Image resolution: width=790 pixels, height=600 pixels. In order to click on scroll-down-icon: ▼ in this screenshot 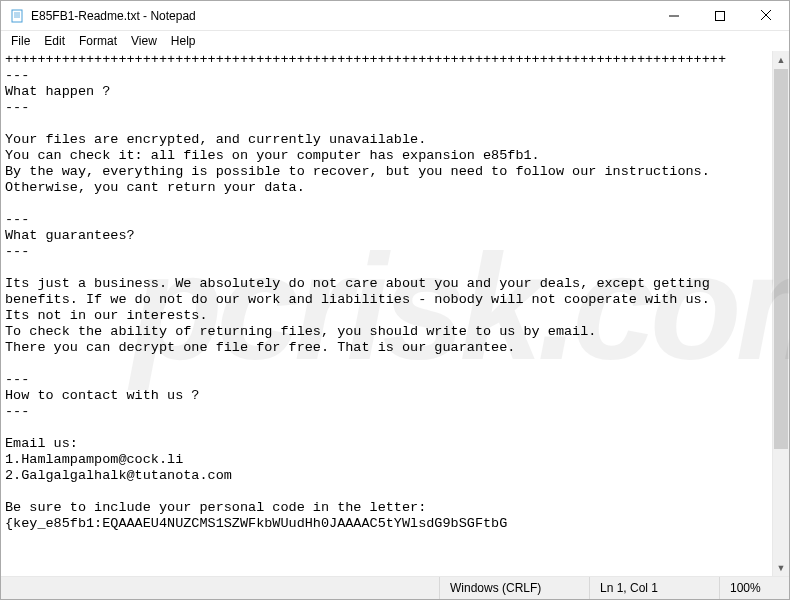, I will do `click(781, 568)`.